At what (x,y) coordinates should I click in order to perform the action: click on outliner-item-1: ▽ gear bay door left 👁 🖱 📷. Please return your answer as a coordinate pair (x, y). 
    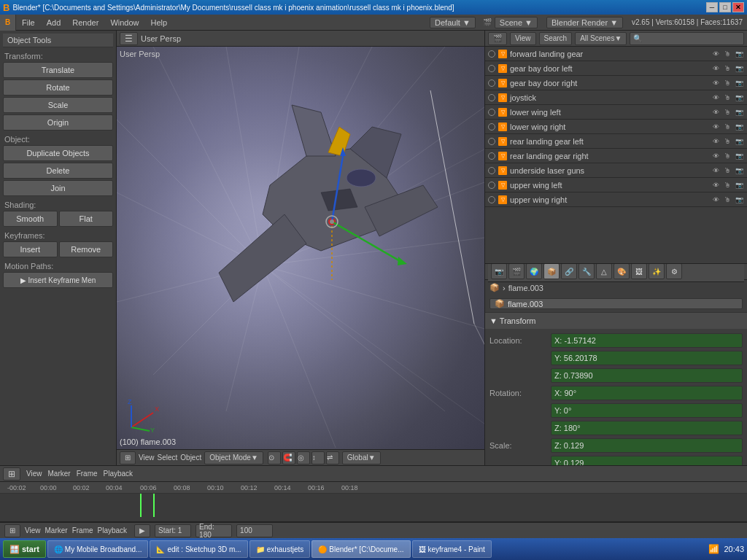
    Looking at the image, I should click on (616, 69).